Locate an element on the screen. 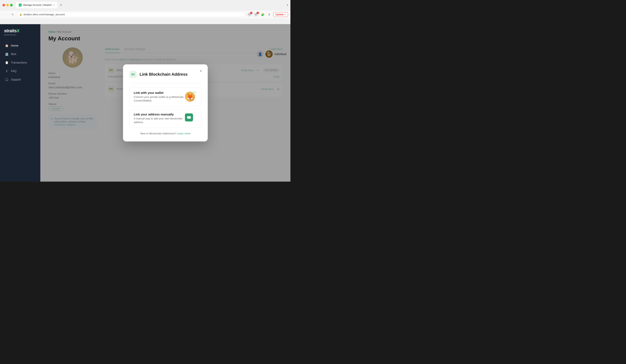 The width and height of the screenshot is (626, 364). sidebar-item-faq: ℹ FAQ is located at coordinates (20, 71).